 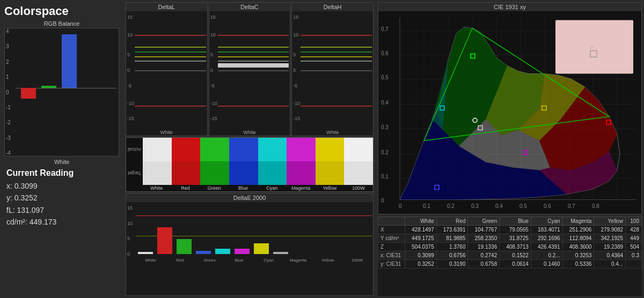 I want to click on swatch-label-blue: Blue, so click(x=243, y=188).